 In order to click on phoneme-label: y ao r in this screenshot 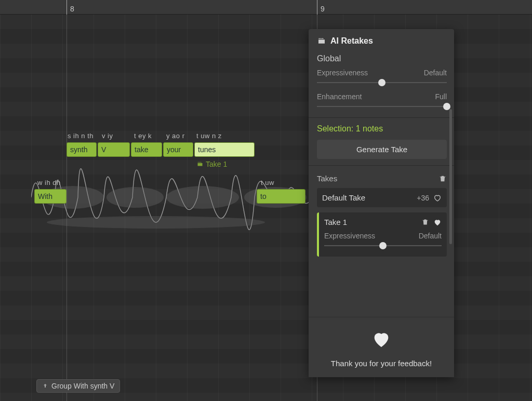, I will do `click(176, 137)`.